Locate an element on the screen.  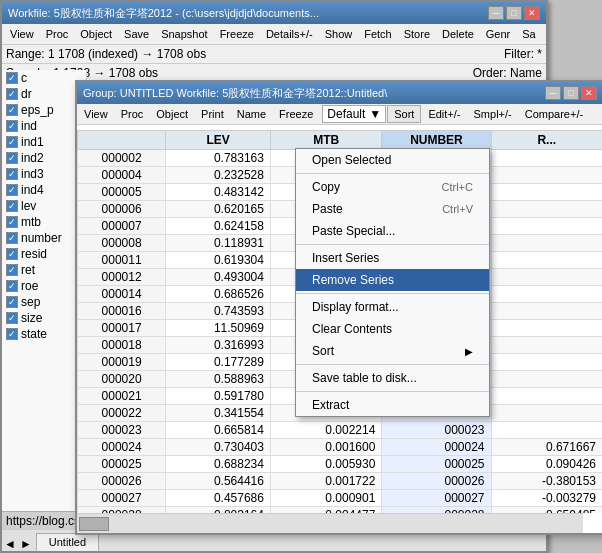
cell-number: 000027 is located at coordinates (436, 498).